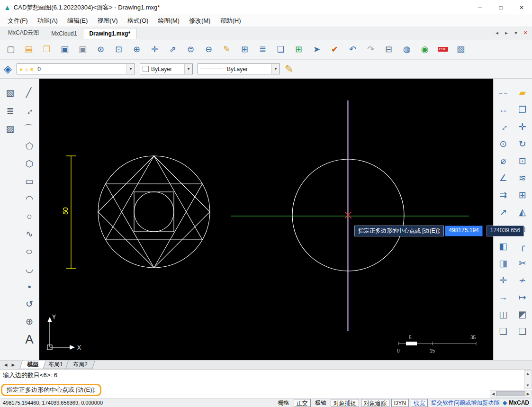 The width and height of the screenshot is (532, 407). I want to click on menu-item: 编辑(E), so click(78, 21).